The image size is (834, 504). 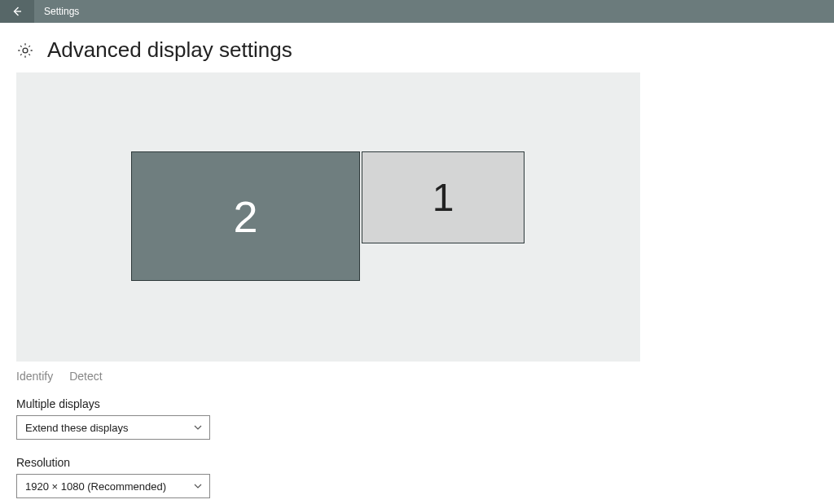 What do you see at coordinates (17, 11) in the screenshot?
I see `back-button` at bounding box center [17, 11].